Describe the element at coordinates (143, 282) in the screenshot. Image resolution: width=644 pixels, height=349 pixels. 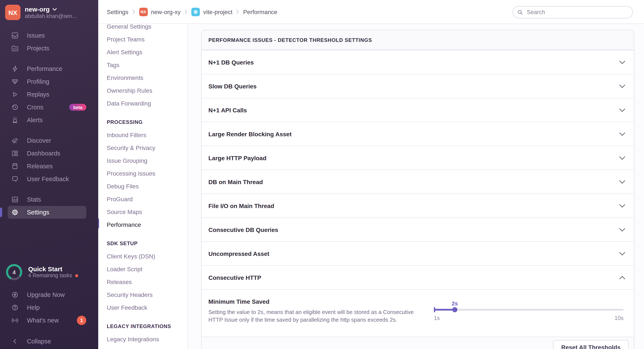
I see `settings-nav-releases: Releases` at that location.